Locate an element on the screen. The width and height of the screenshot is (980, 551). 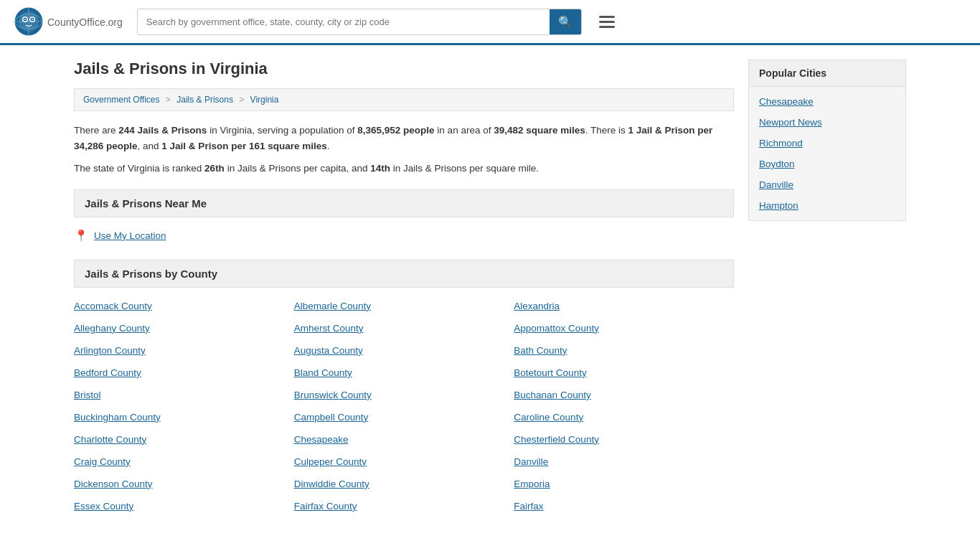
search-button: 🔍 is located at coordinates (565, 22).